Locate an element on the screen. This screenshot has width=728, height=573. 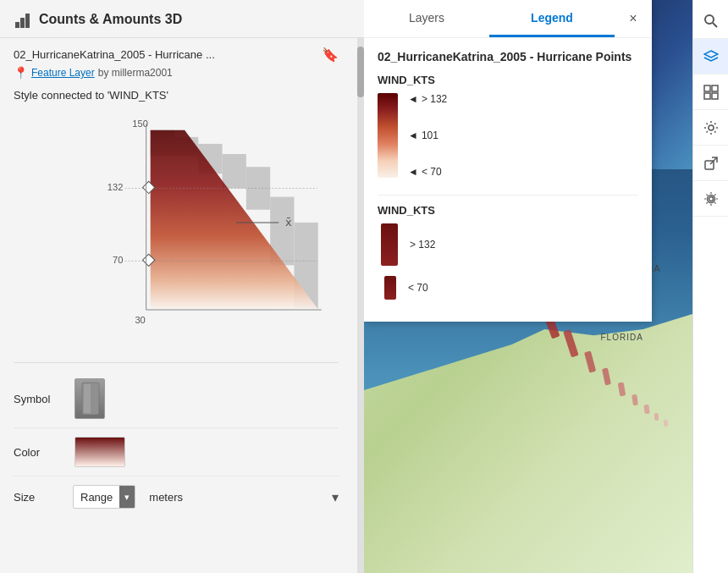
ramp-text-high: > 132 is located at coordinates (434, 99).